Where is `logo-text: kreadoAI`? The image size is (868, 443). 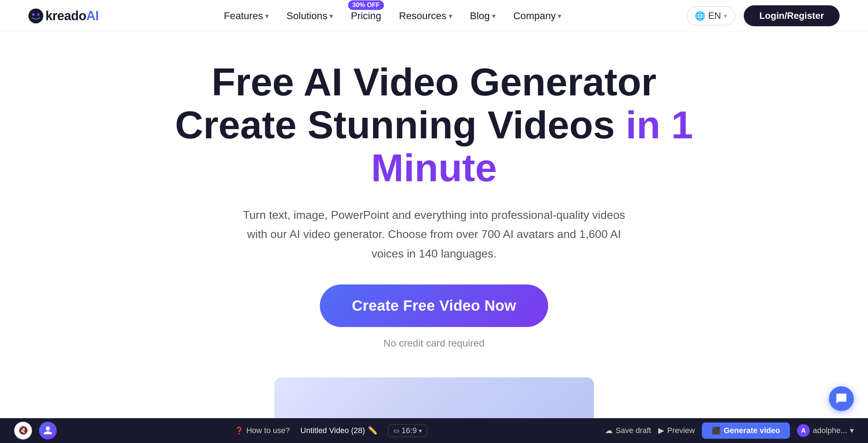
logo-text: kreadoAI is located at coordinates (72, 16).